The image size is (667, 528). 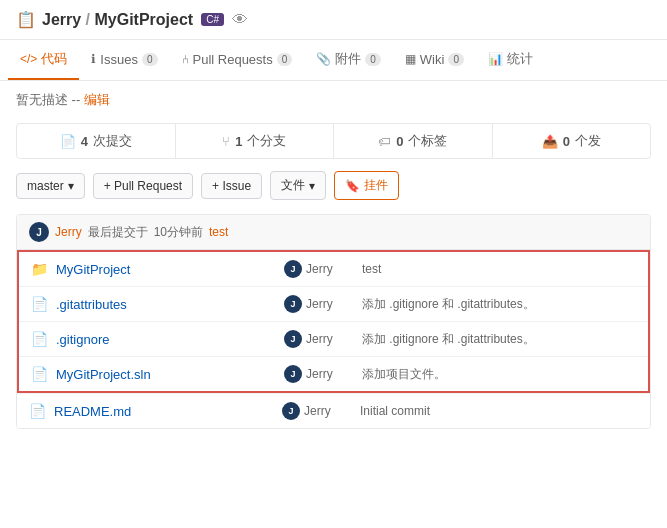 I want to click on tab-code: </> 代码, so click(x=44, y=60).